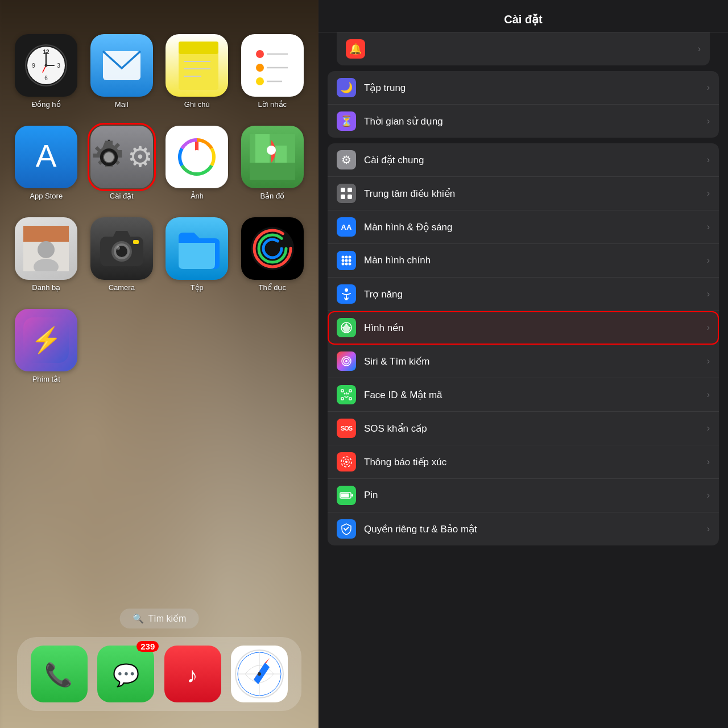 The width and height of the screenshot is (728, 728). What do you see at coordinates (523, 105) in the screenshot?
I see `settings-section-1: 🌙 Tập trung › ⏳ Thời gian sử dụng ›` at bounding box center [523, 105].